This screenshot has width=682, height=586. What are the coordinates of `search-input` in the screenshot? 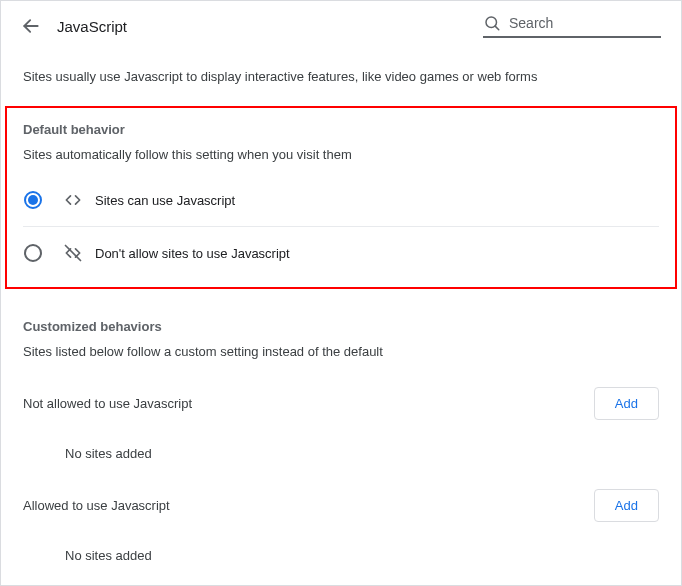 It's located at (584, 23).